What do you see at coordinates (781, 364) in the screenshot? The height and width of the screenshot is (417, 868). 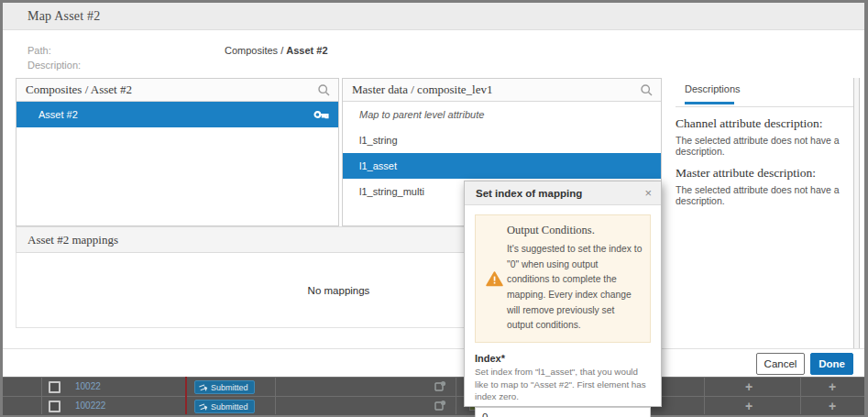 I see `cancel-button: Cancel` at bounding box center [781, 364].